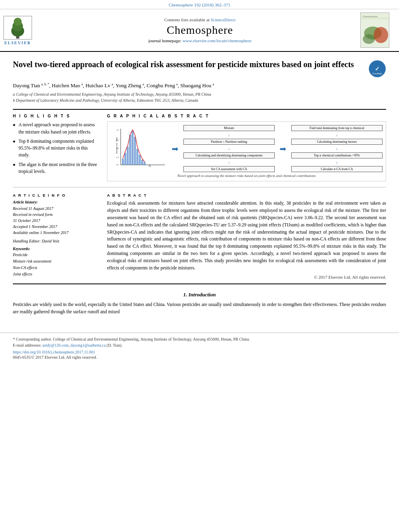  What do you see at coordinates (200, 345) in the screenshot?
I see `footnote-email: E-mail addresses: astdy@126.com, dayong1…` at bounding box center [200, 345].